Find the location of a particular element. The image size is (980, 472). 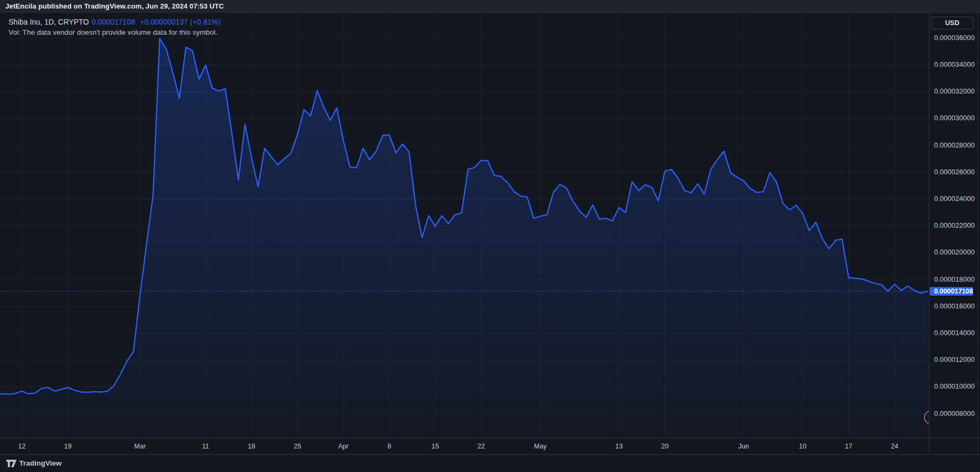

axis-corner-divider is located at coordinates (929, 447).